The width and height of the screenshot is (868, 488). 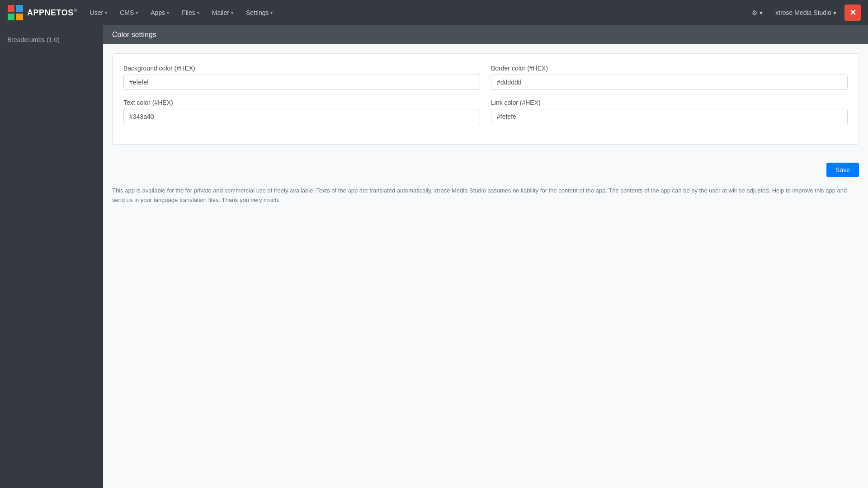 What do you see at coordinates (803, 13) in the screenshot?
I see `studio-label: xtrose Media Studio` at bounding box center [803, 13].